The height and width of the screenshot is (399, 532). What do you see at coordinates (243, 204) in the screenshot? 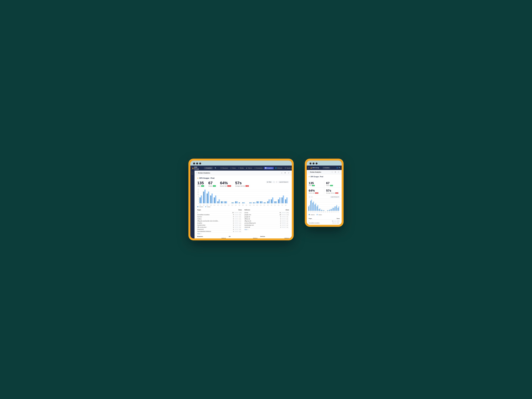
I see `main-content: ≡ Evelan Analytics × ⚙ ⤢ ✏ DFK G` at bounding box center [243, 204].